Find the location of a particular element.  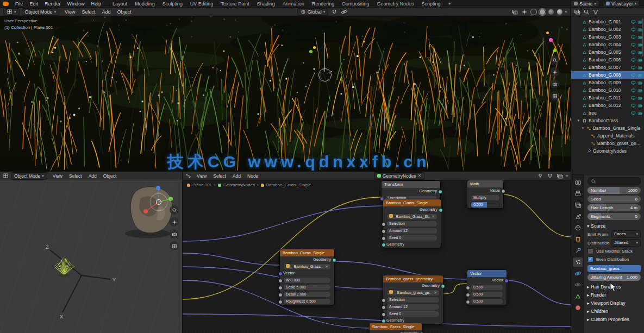

view-layer-selector: ViewLayer ▾ is located at coordinates (621, 3).